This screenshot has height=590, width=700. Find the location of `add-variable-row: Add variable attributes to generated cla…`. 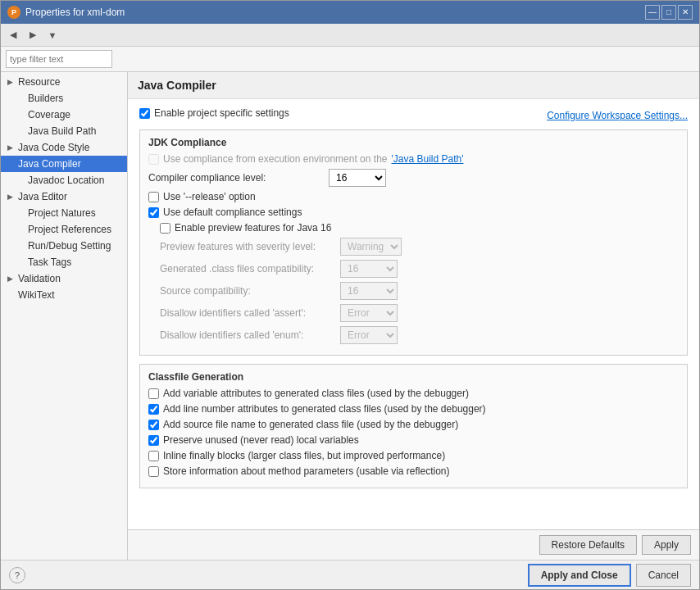

add-variable-row: Add variable attributes to generated cla… is located at coordinates (413, 393).